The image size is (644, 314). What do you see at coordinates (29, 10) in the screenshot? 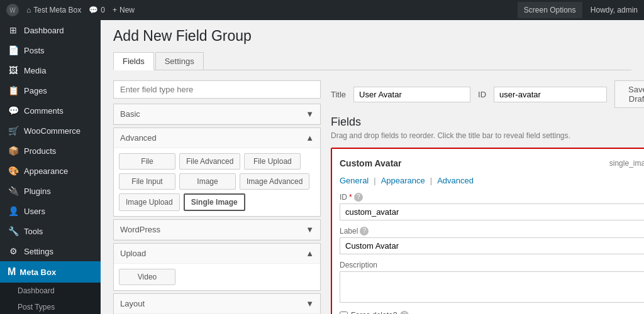
I see `home-icon: ⌂` at bounding box center [29, 10].